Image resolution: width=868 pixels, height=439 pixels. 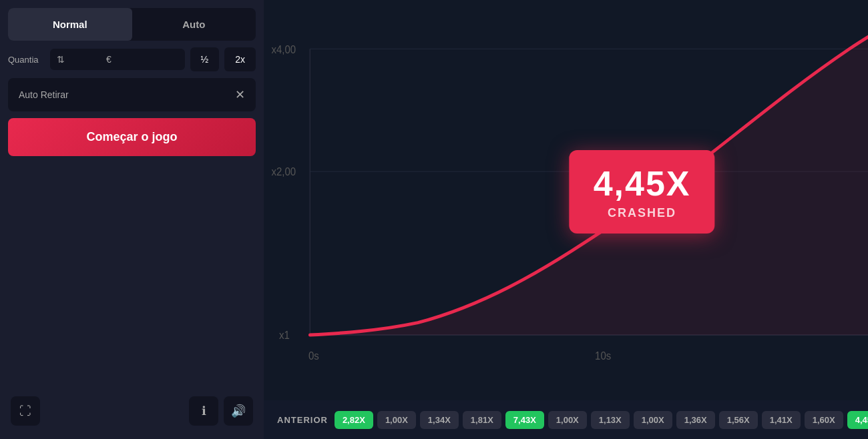 What do you see at coordinates (314, 355) in the screenshot?
I see `svg-text: 0s` at bounding box center [314, 355].